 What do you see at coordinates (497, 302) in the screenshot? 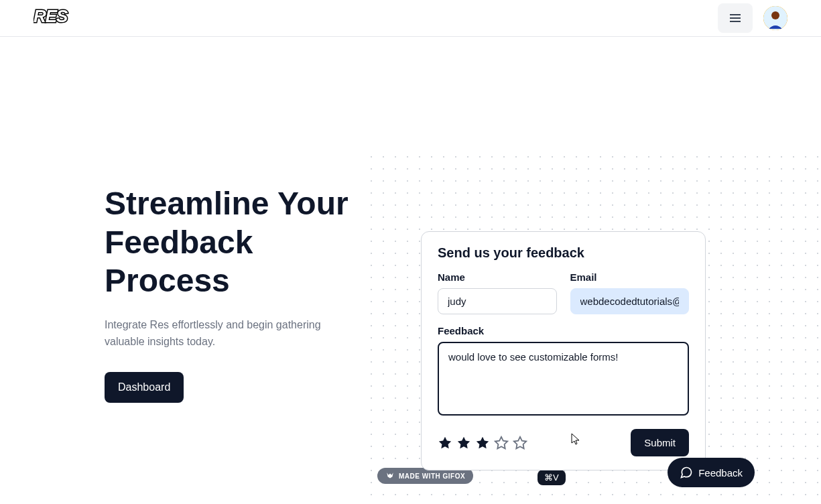
I see `name-input` at bounding box center [497, 302].